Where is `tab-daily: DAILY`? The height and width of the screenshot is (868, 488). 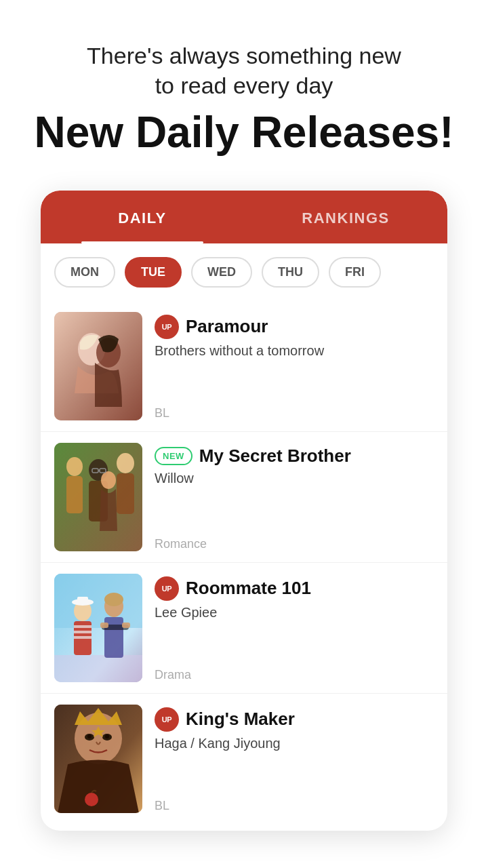
tab-daily: DAILY is located at coordinates (142, 217).